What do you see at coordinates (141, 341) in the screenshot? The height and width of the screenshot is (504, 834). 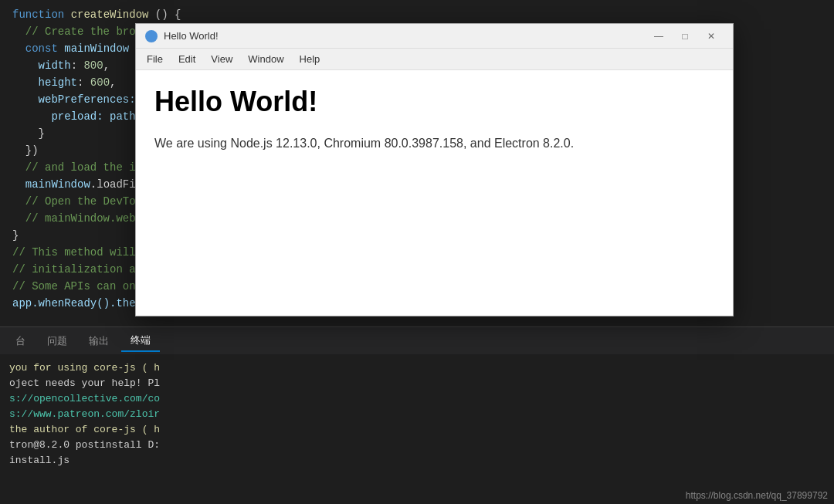 I see `tab-terminal: 终端` at bounding box center [141, 341].